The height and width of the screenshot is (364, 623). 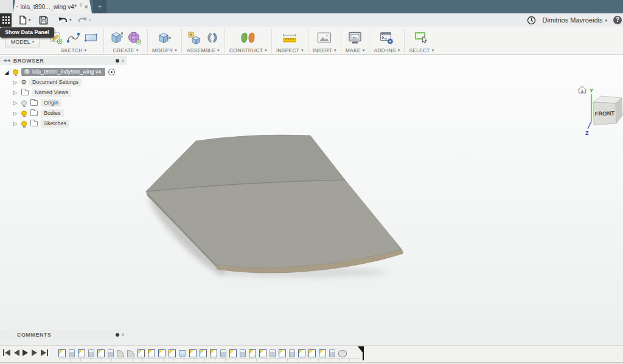 What do you see at coordinates (164, 50) in the screenshot?
I see `modify-menu-label: MODIFY` at bounding box center [164, 50].